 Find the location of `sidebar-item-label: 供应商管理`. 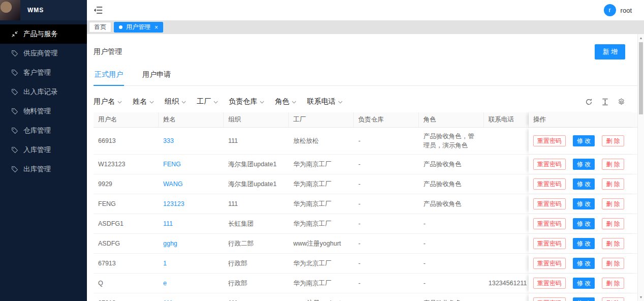

sidebar-item-label: 供应商管理 is located at coordinates (41, 53).